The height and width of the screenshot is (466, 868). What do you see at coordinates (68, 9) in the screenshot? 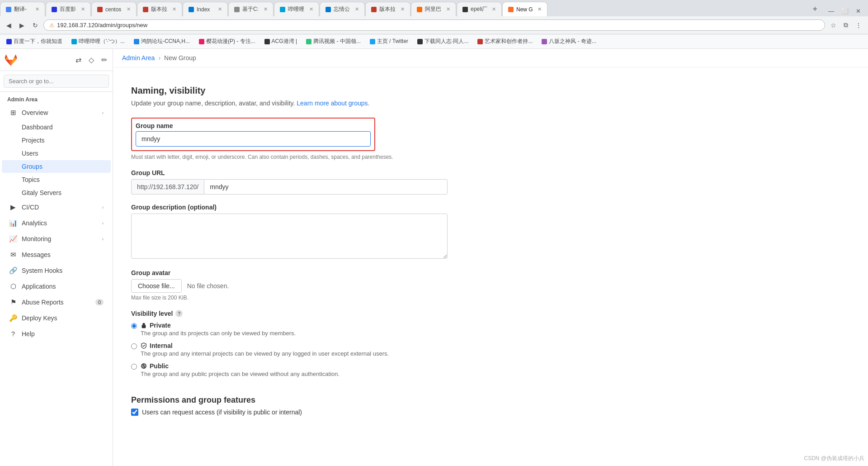
I see `browser-tab-tab2: 百度影 ✕` at bounding box center [68, 9].